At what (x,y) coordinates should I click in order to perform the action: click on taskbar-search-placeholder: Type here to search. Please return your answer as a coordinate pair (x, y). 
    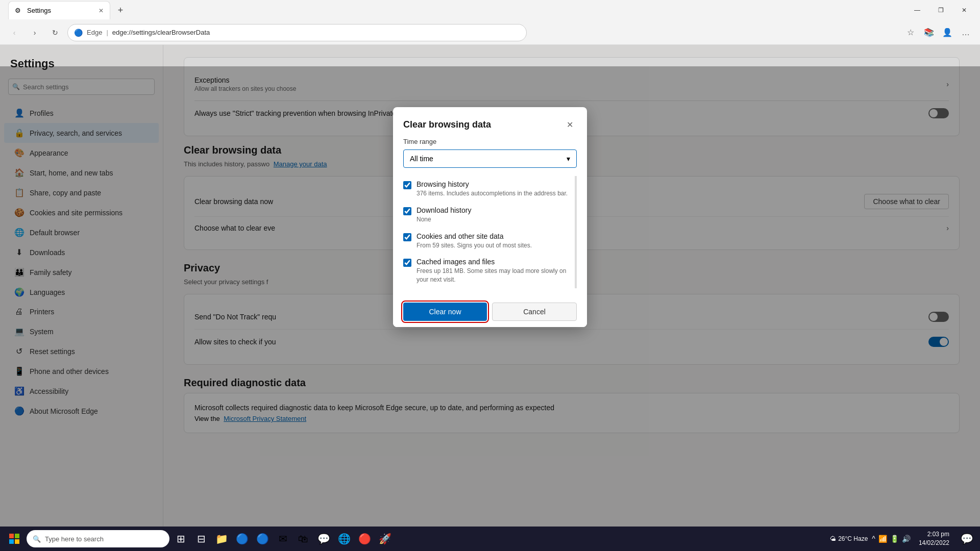
    Looking at the image, I should click on (75, 539).